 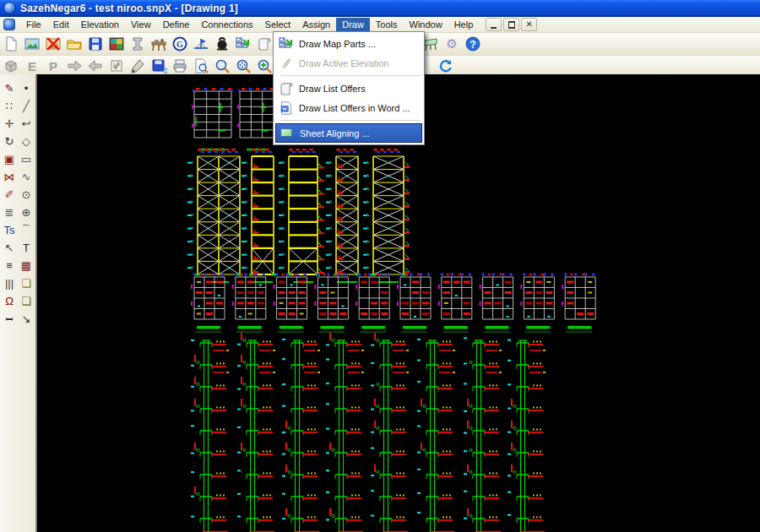 What do you see at coordinates (529, 24) in the screenshot?
I see `close-button: ✕` at bounding box center [529, 24].